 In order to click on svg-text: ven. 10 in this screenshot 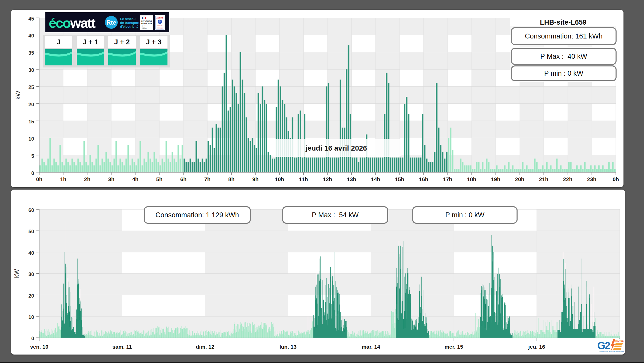, I will do `click(39, 347)`.